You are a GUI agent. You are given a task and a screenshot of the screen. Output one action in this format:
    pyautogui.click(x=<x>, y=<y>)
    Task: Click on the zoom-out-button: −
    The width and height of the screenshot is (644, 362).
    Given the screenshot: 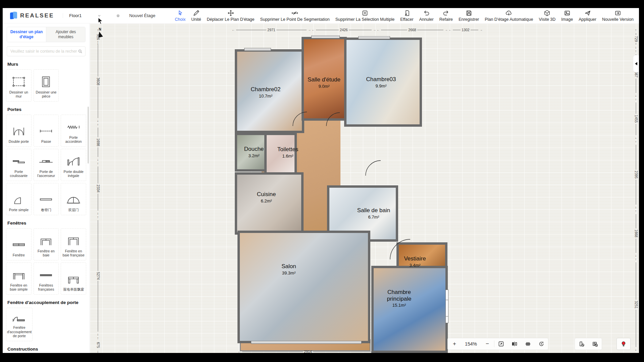 What is the action you would take?
    pyautogui.click(x=487, y=344)
    